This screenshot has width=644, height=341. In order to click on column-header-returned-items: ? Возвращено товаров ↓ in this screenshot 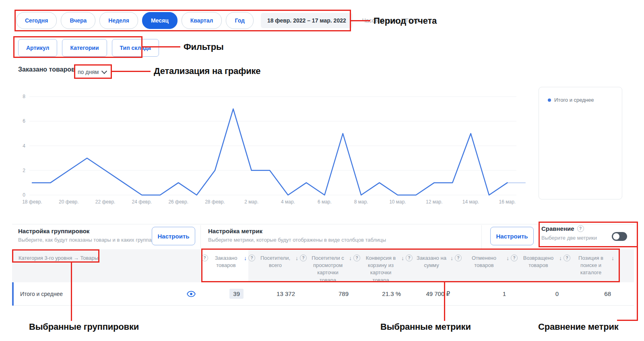, I will do `click(537, 266)`.